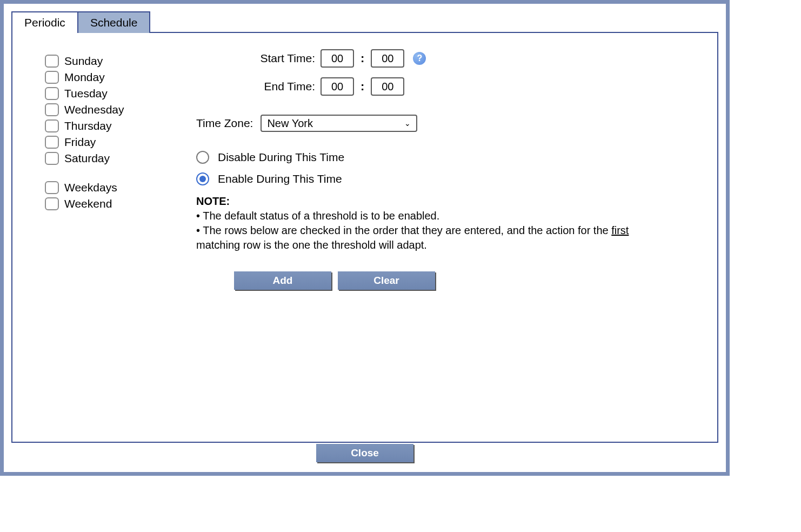 The height and width of the screenshot is (532, 801). I want to click on close-wrap: Close, so click(365, 453).